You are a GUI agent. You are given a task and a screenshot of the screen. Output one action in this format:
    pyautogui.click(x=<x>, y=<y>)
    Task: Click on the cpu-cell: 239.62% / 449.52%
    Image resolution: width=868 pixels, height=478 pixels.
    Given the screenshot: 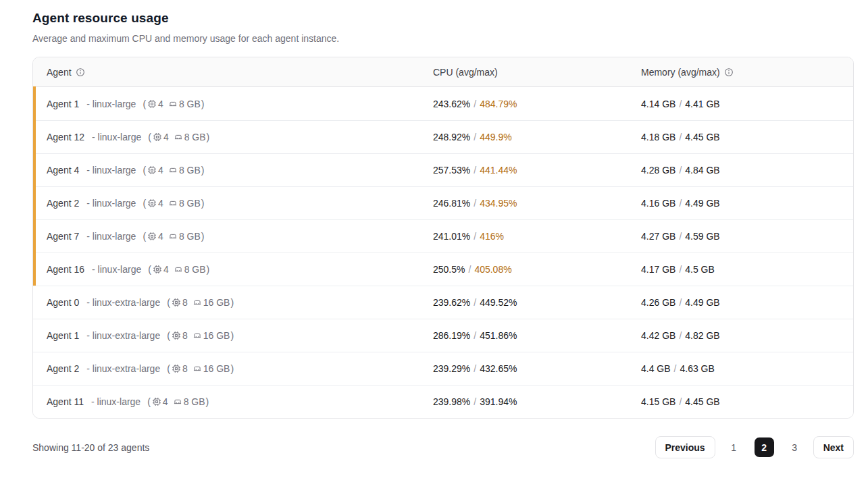 What is the action you would take?
    pyautogui.click(x=537, y=302)
    